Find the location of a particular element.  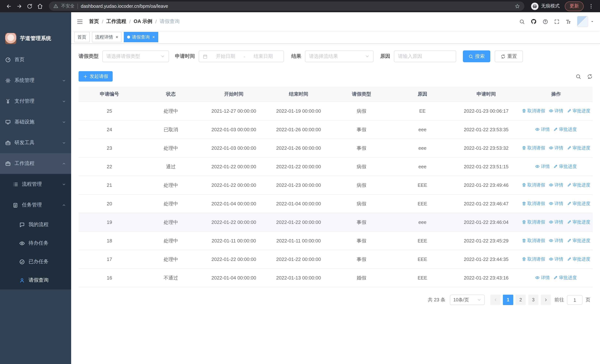

sidebar-item: 已办任务 is located at coordinates (36, 262).